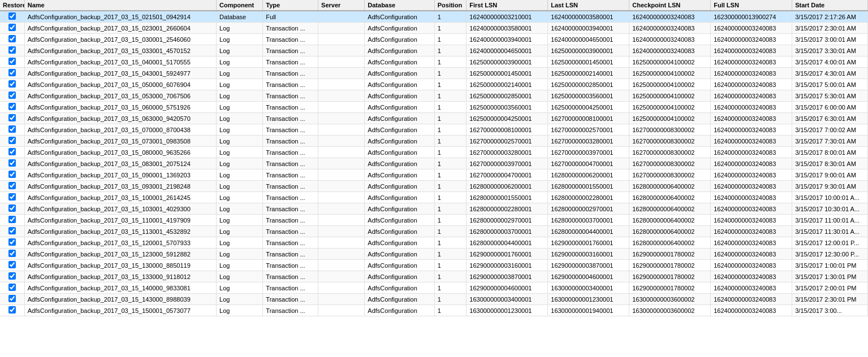 The width and height of the screenshot is (868, 357). I want to click on start-date-cell: 3/15/2017 4:30:01 AM, so click(830, 73).